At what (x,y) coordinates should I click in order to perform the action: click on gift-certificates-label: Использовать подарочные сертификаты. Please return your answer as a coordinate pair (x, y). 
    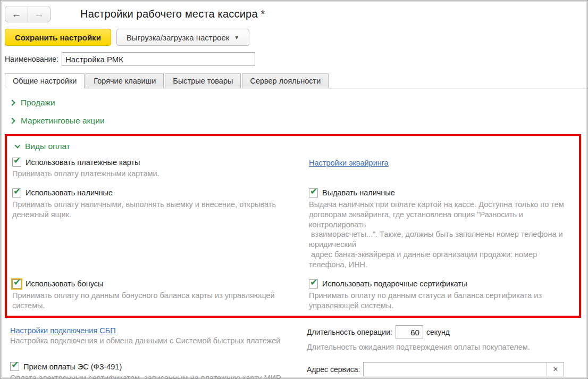
    Looking at the image, I should click on (394, 284).